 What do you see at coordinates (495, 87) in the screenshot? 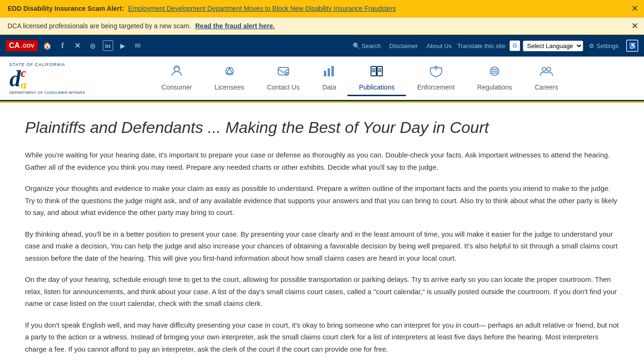
I see `regulations-label: Regulations` at bounding box center [495, 87].